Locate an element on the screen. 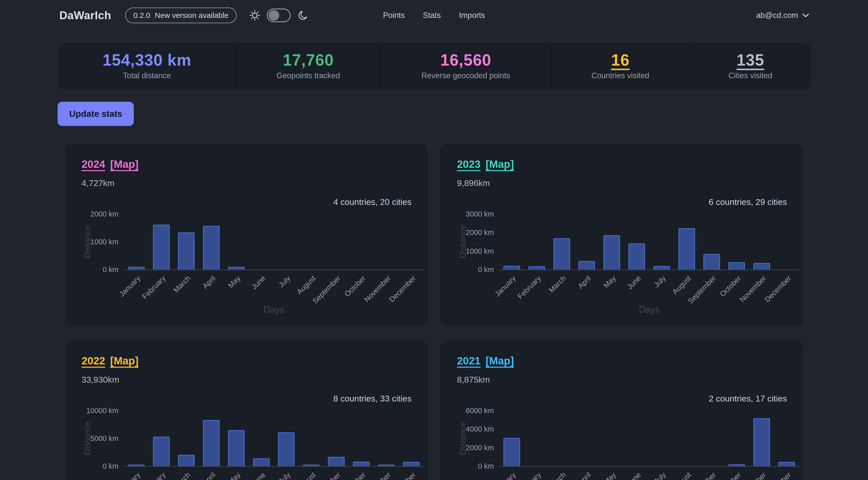 The width and height of the screenshot is (868, 480). year-distance: 9,896km is located at coordinates (622, 183).